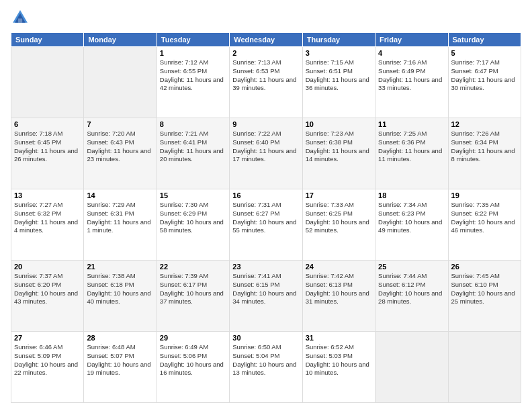 The height and width of the screenshot is (411, 532). I want to click on day-info: Sunrise: 7:27 AM Sunset: 6:32 PM Dayligh…, so click(47, 218).